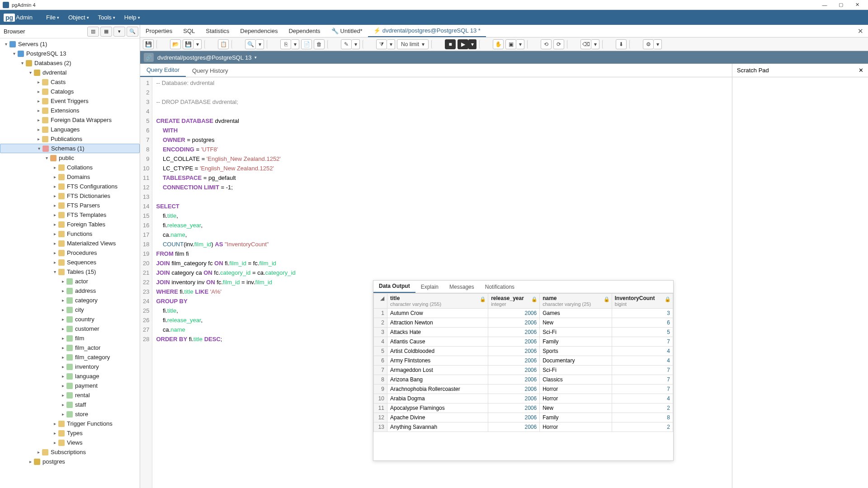 The height and width of the screenshot is (488, 868). Describe the element at coordinates (524, 427) in the screenshot. I see `table-row: 13Anything Savannah2006Horror2` at that location.